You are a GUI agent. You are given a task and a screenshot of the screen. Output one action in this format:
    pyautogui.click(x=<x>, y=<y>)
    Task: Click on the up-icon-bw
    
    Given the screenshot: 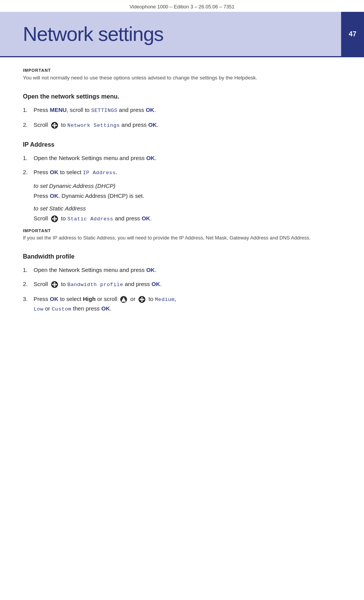 What is the action you would take?
    pyautogui.click(x=124, y=299)
    